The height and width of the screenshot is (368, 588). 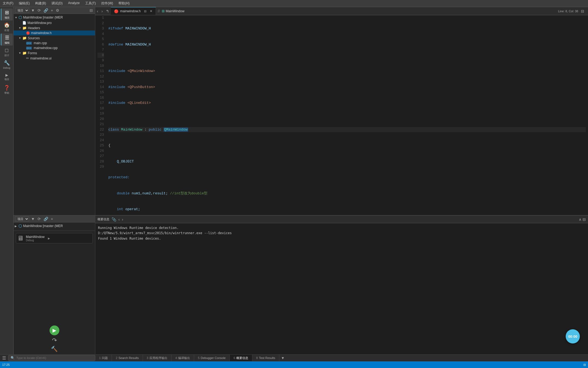 What do you see at coordinates (151, 11) in the screenshot?
I see `tab-close-btn: ✕` at bounding box center [151, 11].